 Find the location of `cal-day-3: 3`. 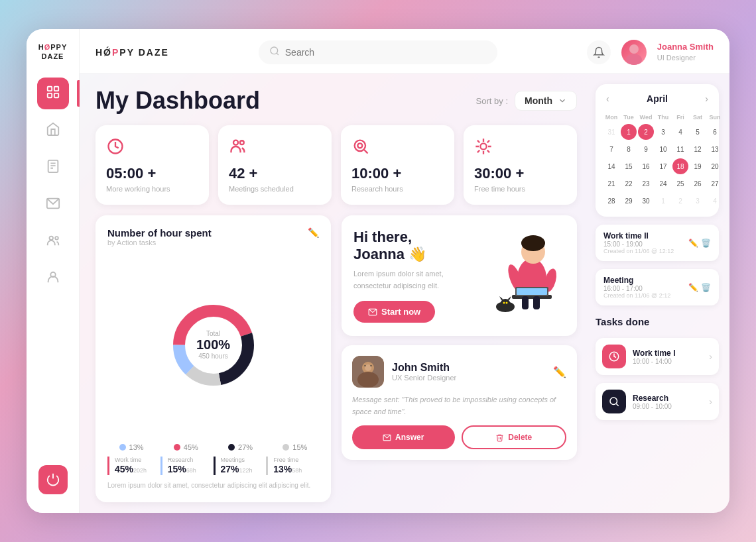

cal-day-3: 3 is located at coordinates (663, 132).